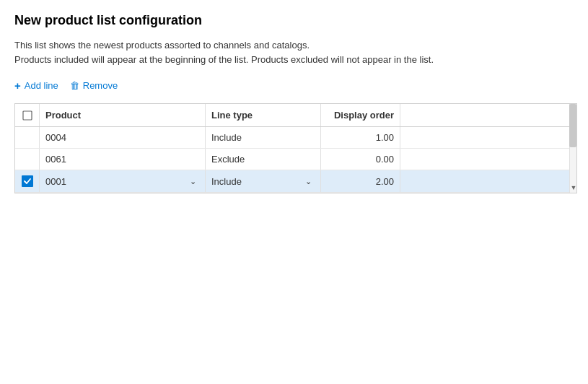 This screenshot has width=588, height=384. I want to click on table-scrollbar-thumb, so click(573, 126).